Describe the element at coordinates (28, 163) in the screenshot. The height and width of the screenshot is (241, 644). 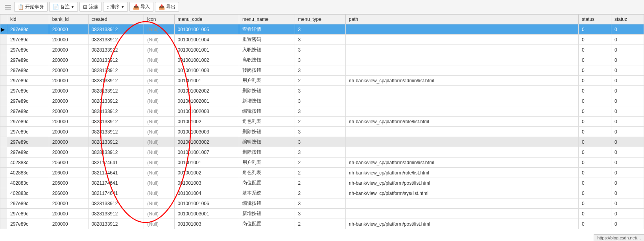
I see `cell-kid: 402883c` at that location.